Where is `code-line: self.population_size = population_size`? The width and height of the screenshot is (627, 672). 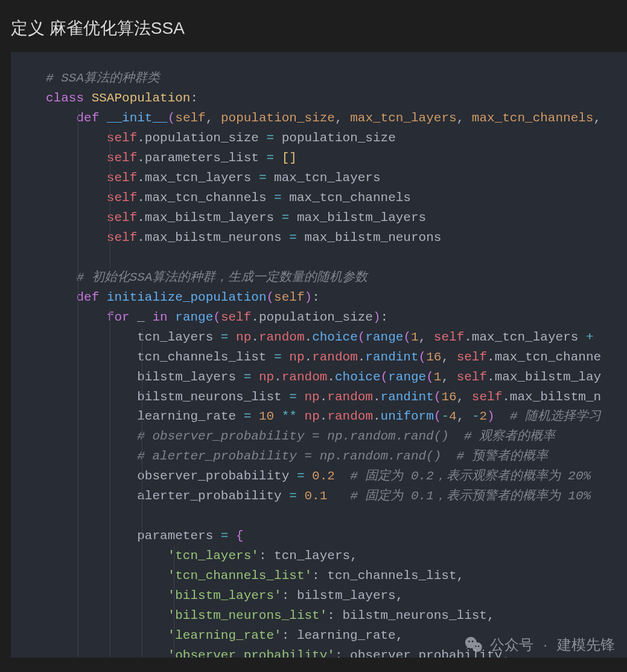
code-line: self.population_size = population_size is located at coordinates (337, 139).